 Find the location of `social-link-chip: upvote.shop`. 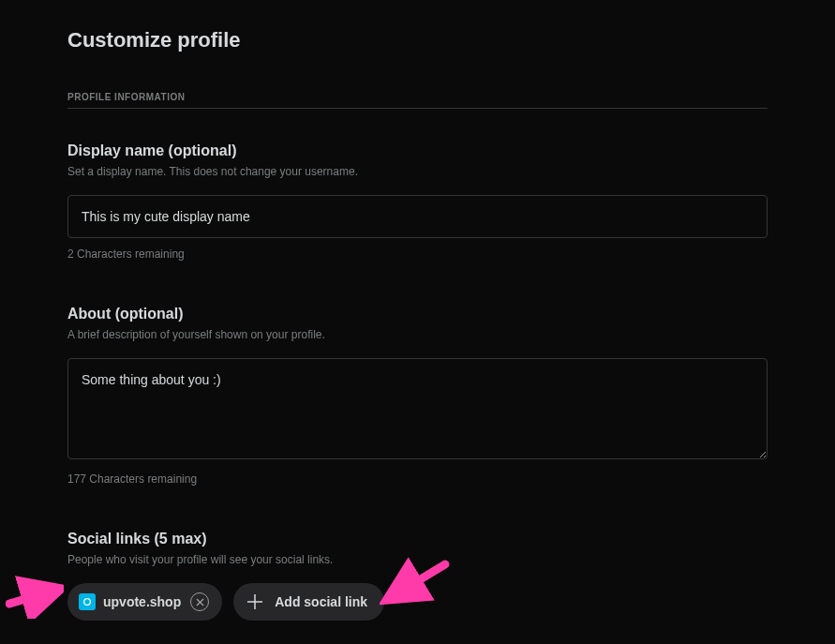

social-link-chip: upvote.shop is located at coordinates (144, 602).